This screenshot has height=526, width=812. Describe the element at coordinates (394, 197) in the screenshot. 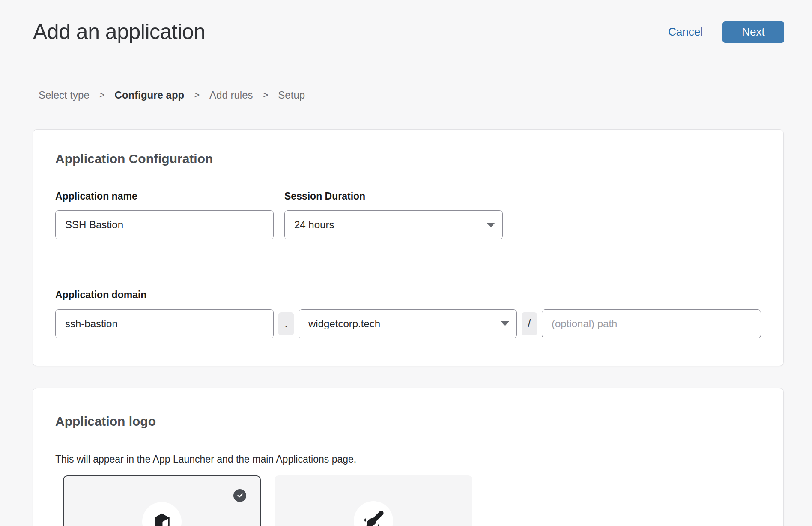

I see `session-duration-label: Session Duration` at that location.